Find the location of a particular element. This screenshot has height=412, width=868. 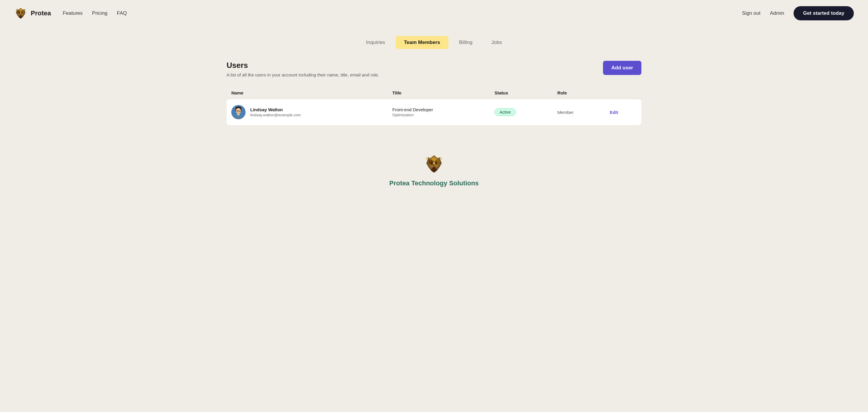

status-badge: Active is located at coordinates (505, 112).